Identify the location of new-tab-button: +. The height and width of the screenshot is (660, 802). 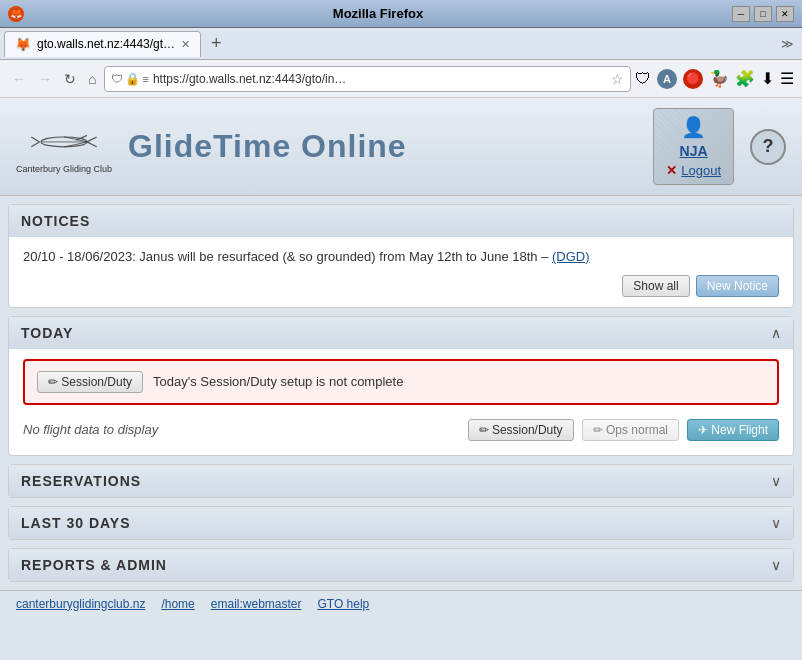
(216, 44).